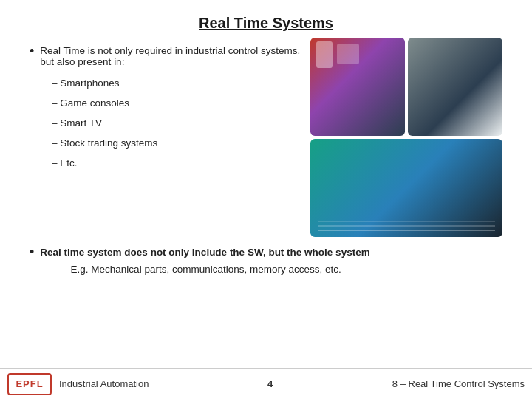 This screenshot has height=399, width=532. Describe the element at coordinates (166, 56) in the screenshot. I see `main-bullet: • Real Time is not only required in indu…` at that location.